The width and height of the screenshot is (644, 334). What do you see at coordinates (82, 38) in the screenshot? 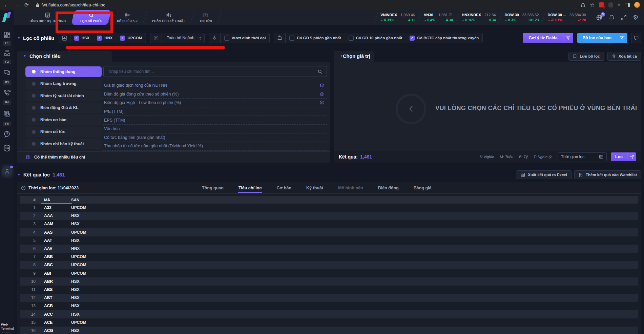
I see `exchange-checkbox: HSX` at bounding box center [82, 38].